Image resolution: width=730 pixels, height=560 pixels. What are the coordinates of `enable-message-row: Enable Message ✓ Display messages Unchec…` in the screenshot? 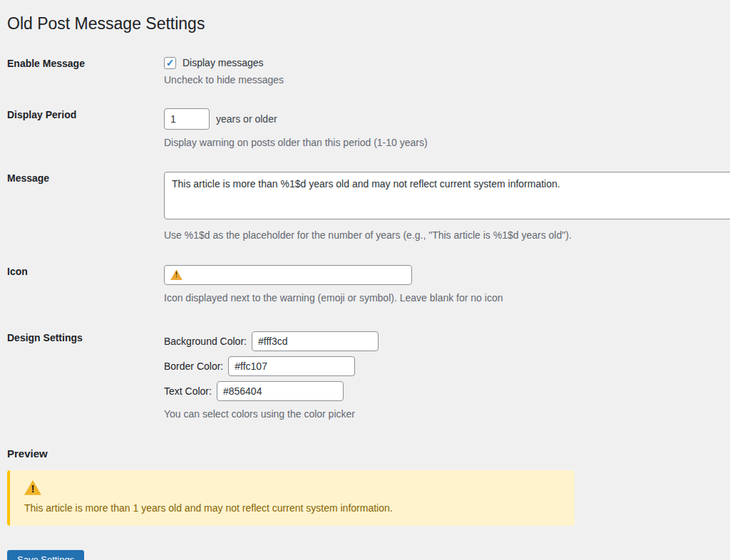 It's located at (369, 73).